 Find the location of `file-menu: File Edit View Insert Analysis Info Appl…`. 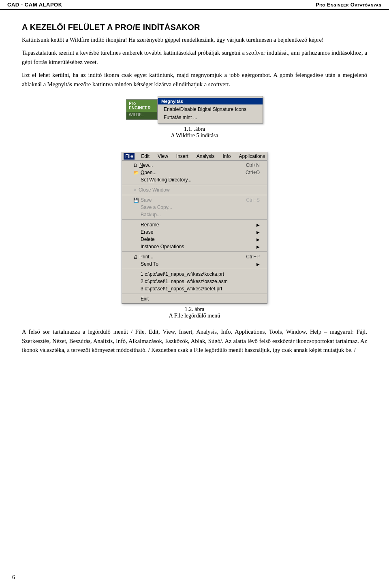

file-menu: File Edit View Insert Analysis Info Appl… is located at coordinates (194, 228).